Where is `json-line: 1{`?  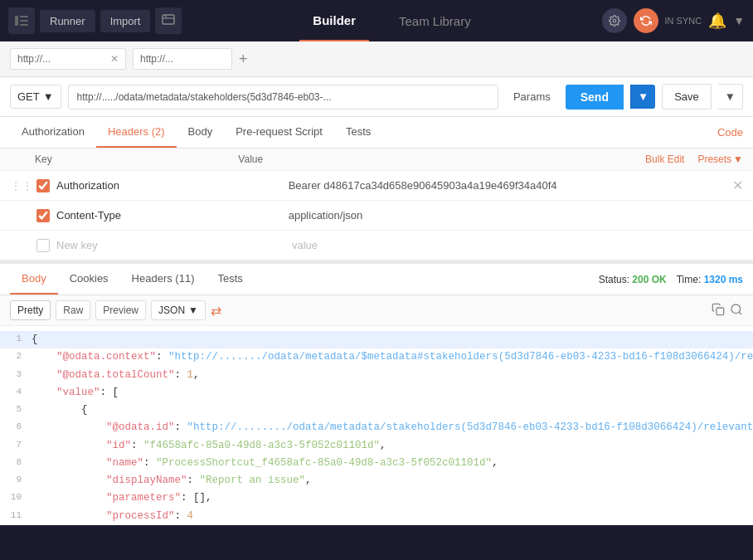 json-line: 1{ is located at coordinates (376, 340).